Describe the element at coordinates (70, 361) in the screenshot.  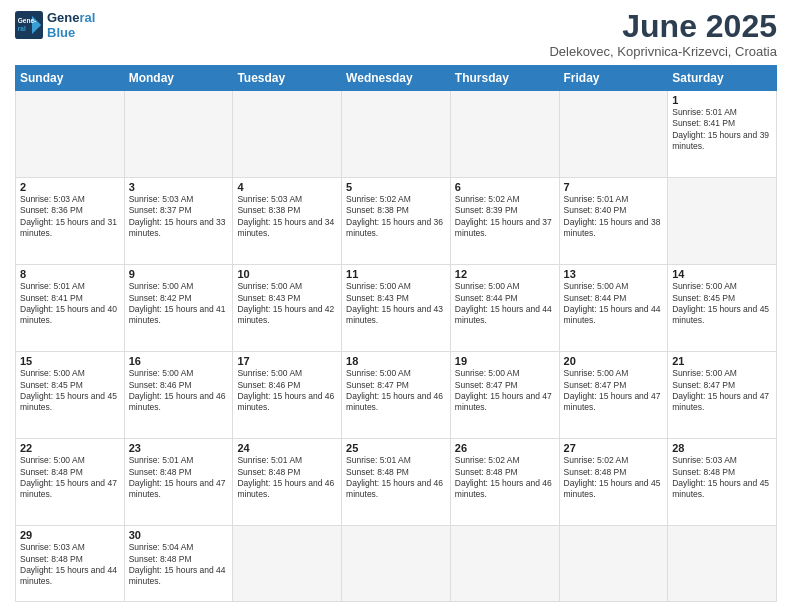
I see `day-number: 15` at that location.